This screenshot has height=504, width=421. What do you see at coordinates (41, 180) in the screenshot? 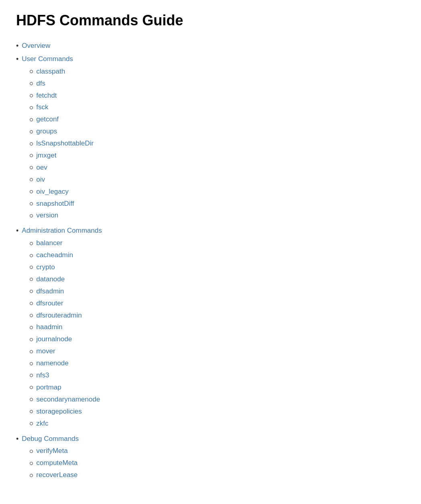
I see `toc-sub-link: oiv` at bounding box center [41, 180].